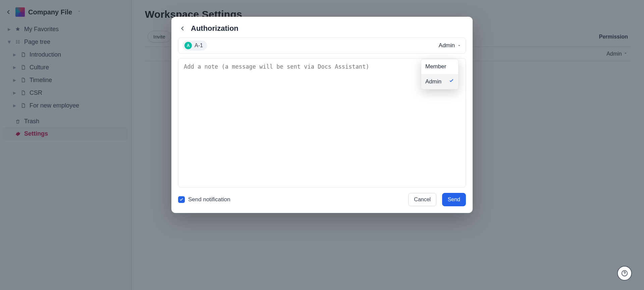  Describe the element at coordinates (625, 273) in the screenshot. I see `help-icon` at that location.